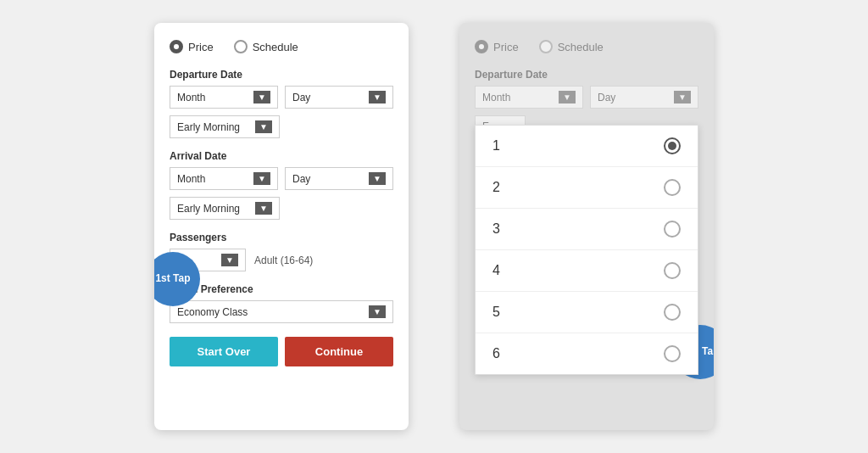  What do you see at coordinates (339, 97) in the screenshot?
I see `departure-day-dropdown: Day ▼` at bounding box center [339, 97].